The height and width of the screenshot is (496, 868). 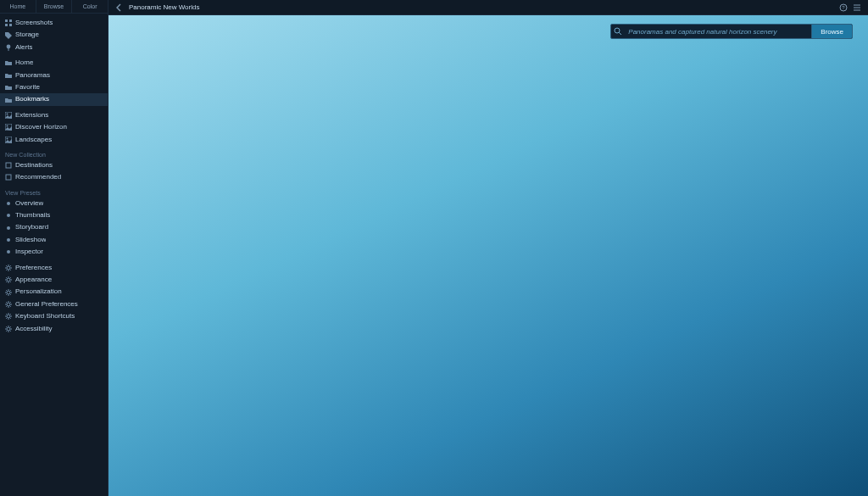 I want to click on back-icon, so click(x=120, y=8).